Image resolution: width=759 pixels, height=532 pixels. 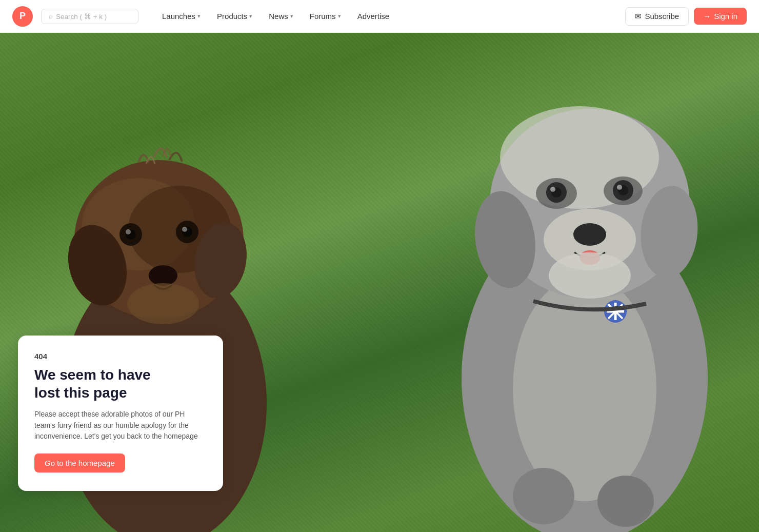 What do you see at coordinates (657, 16) in the screenshot?
I see `subscribe-button: ✉ Subscribe` at bounding box center [657, 16].